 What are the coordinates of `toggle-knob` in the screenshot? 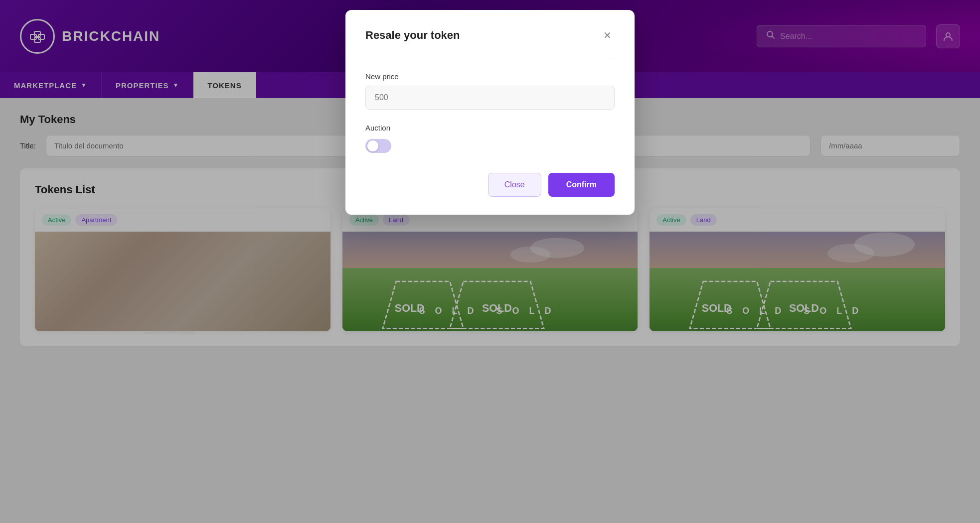 It's located at (373, 146).